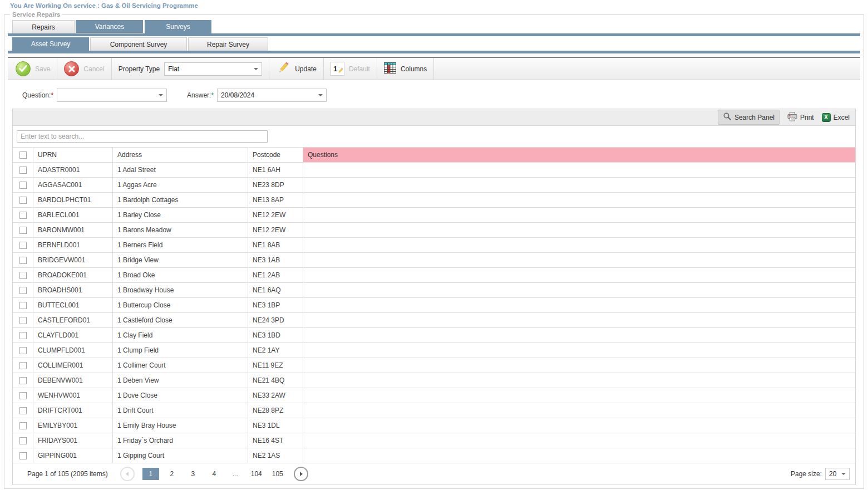  What do you see at coordinates (405, 69) in the screenshot?
I see `columns-button: Columns` at bounding box center [405, 69].